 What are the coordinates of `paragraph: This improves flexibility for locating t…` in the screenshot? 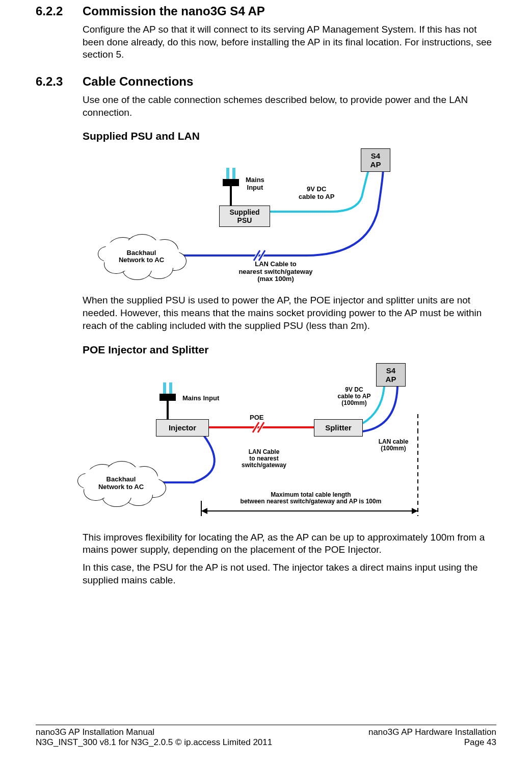 It's located at (289, 544).